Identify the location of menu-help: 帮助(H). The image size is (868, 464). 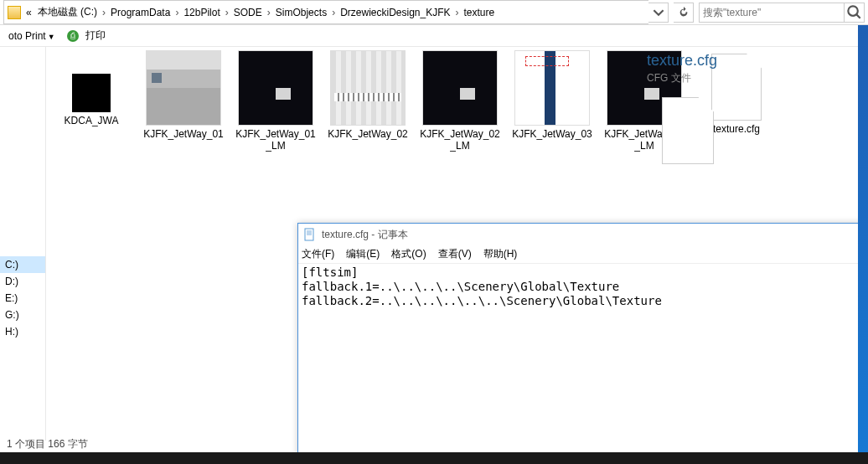
(501, 255).